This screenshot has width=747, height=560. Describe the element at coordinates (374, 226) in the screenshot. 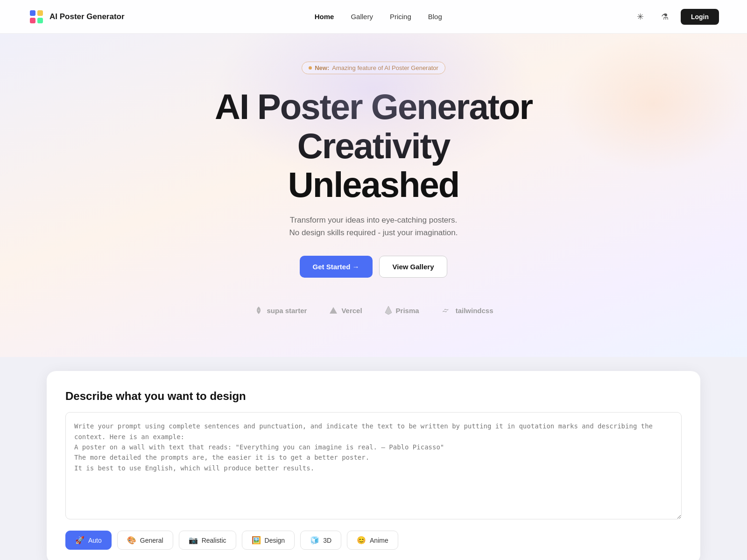

I see `hero-subtitle: Transform your ideas into eye-catching p…` at that location.